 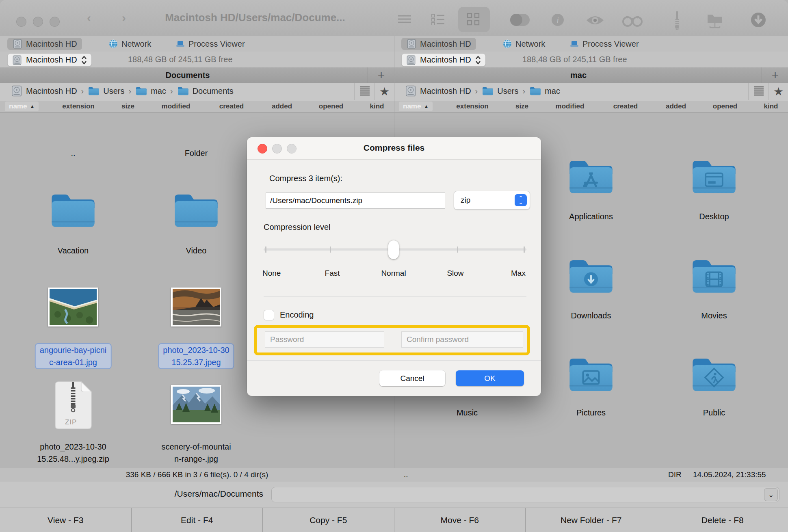 What do you see at coordinates (591, 520) in the screenshot?
I see `new-folder-f7-button: New Folder - F7` at bounding box center [591, 520].